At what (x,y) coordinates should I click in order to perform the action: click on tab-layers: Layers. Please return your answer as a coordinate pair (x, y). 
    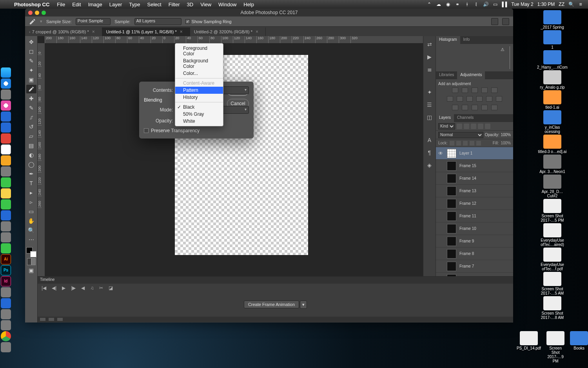
    Looking at the image, I should click on (445, 118).